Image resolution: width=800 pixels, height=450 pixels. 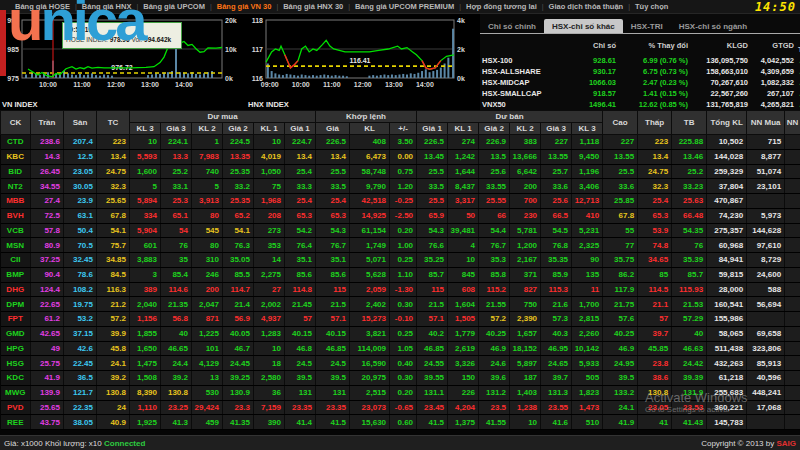 I want to click on cell-avg: 76, so click(x=690, y=246).